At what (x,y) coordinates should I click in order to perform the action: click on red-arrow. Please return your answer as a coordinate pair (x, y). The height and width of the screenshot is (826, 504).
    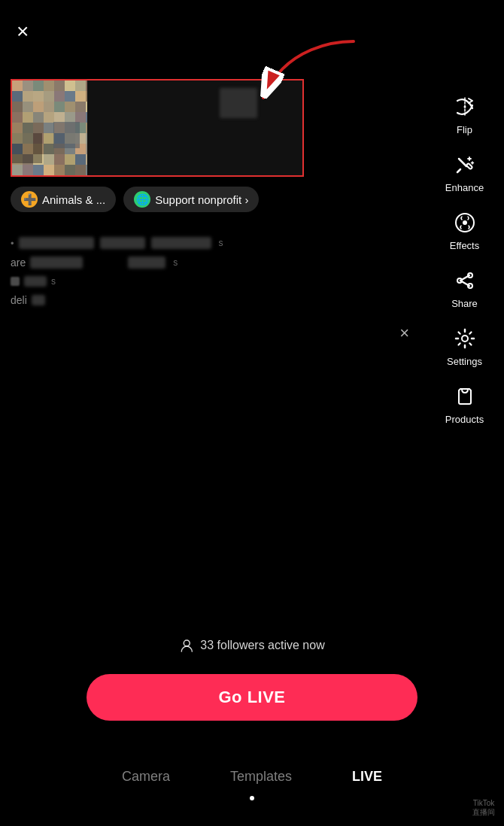
    Looking at the image, I should click on (301, 71).